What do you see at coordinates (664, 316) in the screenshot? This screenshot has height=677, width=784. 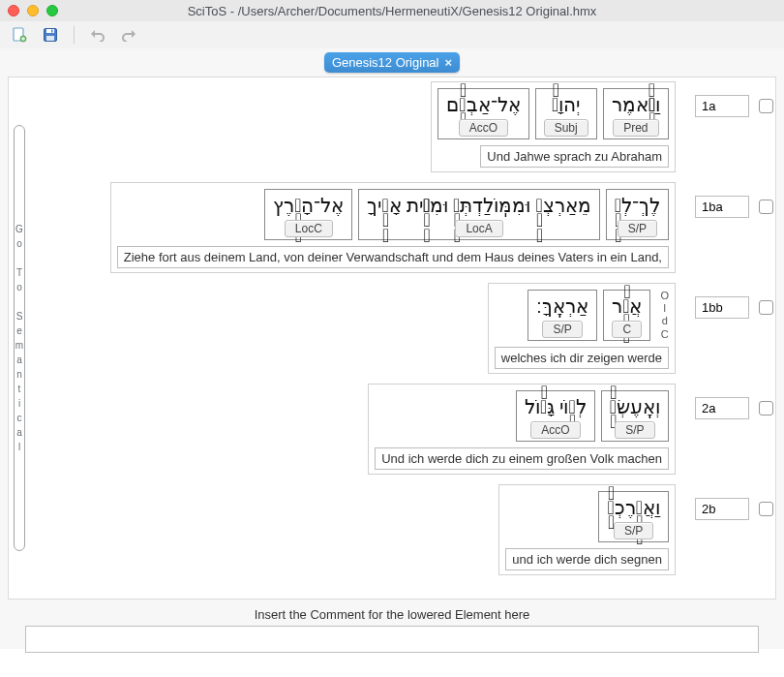 I see `clause-marker: OldC` at bounding box center [664, 316].